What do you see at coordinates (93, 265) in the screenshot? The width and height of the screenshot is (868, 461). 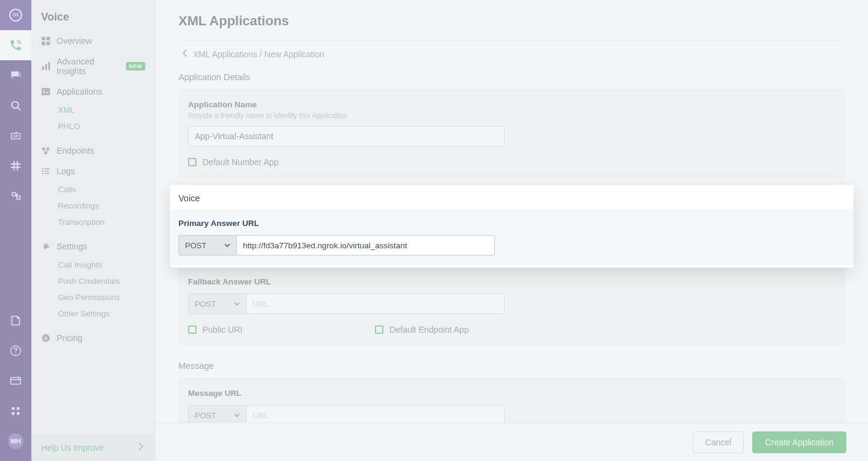 I see `sidebar-subitem-call-insights: Call Insights` at bounding box center [93, 265].